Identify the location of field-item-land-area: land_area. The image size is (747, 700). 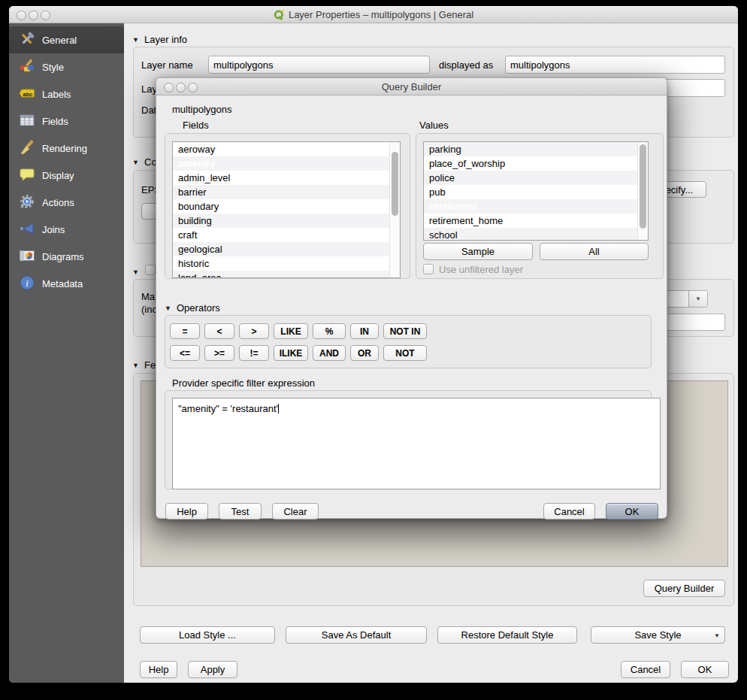
(281, 274).